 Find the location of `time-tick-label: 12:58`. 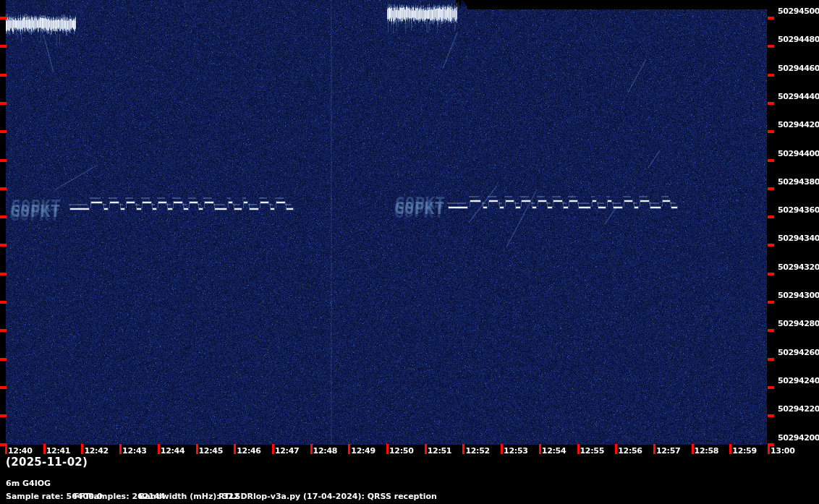

time-tick-label: 12:58 is located at coordinates (707, 451).